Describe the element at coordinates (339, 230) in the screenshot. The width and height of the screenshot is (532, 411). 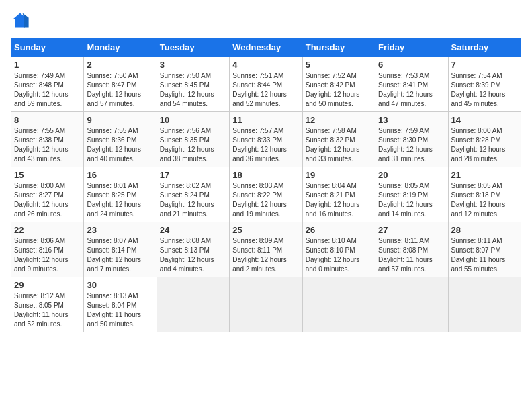
I see `day-number: 26` at that location.